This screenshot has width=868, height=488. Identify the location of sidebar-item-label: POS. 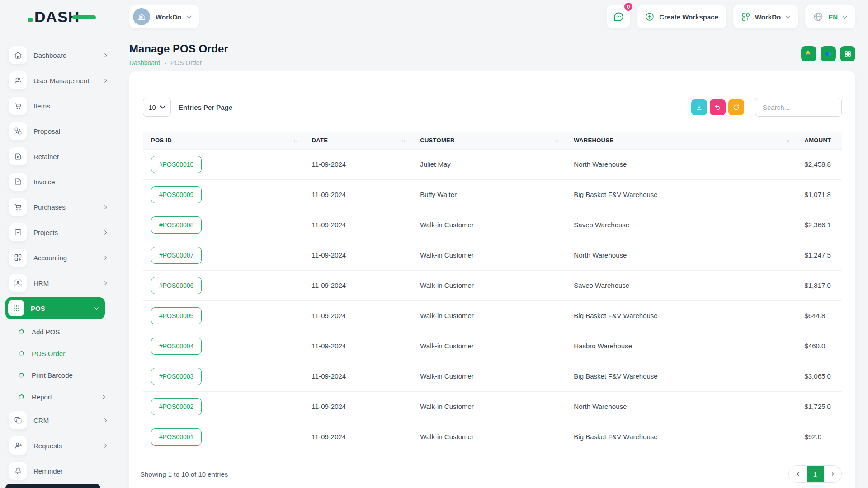
(59, 308).